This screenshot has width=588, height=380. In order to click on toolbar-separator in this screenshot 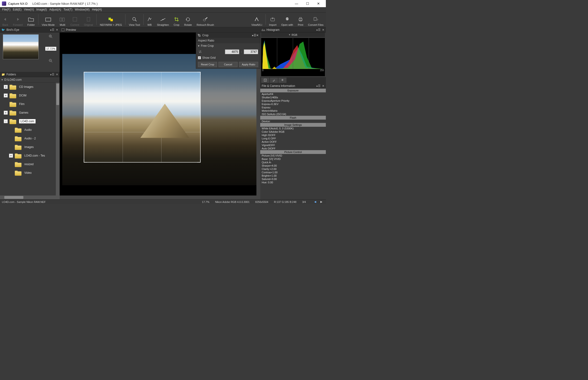, I will do `click(143, 20)`.